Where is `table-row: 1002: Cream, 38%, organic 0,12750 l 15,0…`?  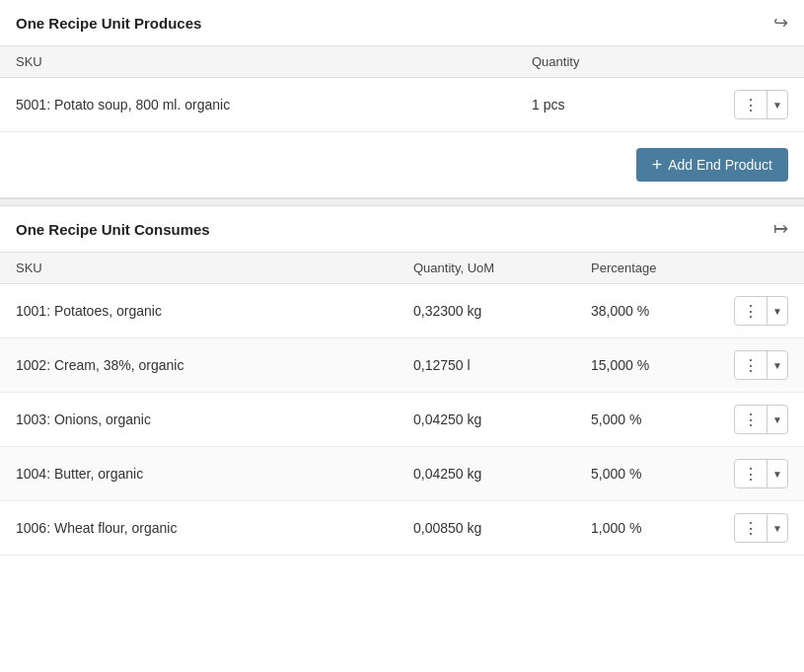 table-row: 1002: Cream, 38%, organic 0,12750 l 15,0… is located at coordinates (402, 365).